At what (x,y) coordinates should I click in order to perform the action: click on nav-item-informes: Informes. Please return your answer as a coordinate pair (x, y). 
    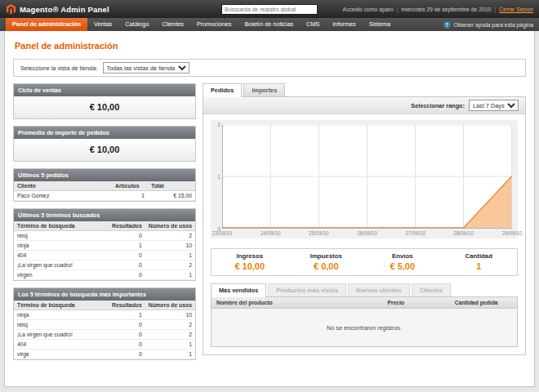
    Looking at the image, I should click on (344, 24).